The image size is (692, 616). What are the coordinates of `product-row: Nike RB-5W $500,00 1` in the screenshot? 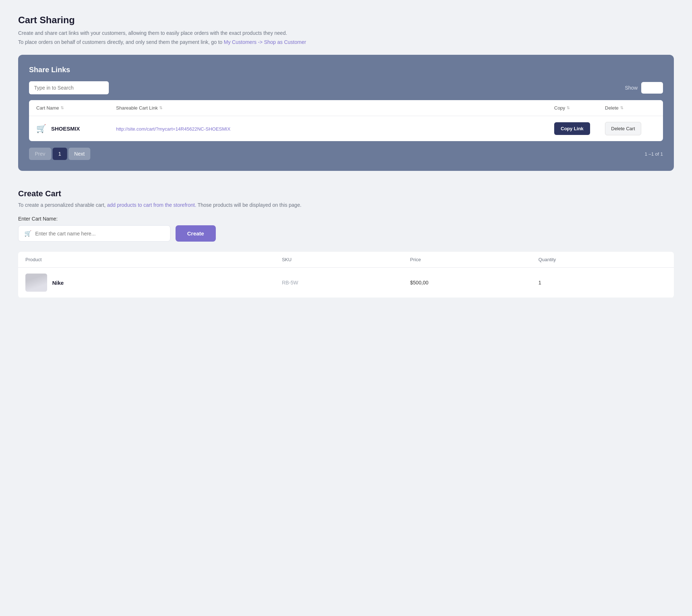 It's located at (346, 283).